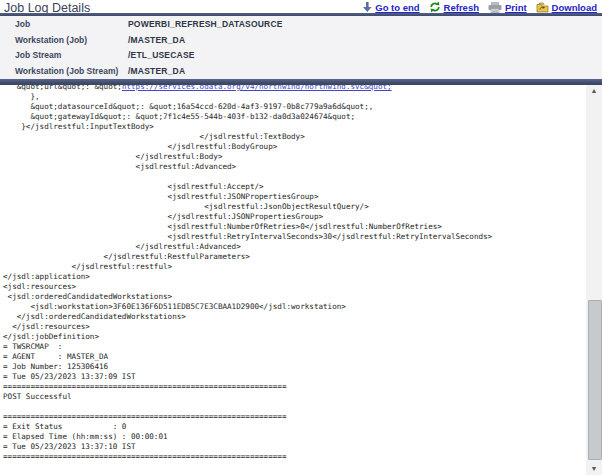 Image resolution: width=602 pixels, height=475 pixels. What do you see at coordinates (594, 91) in the screenshot?
I see `scroll-up-arrow-icon: ▲` at bounding box center [594, 91].